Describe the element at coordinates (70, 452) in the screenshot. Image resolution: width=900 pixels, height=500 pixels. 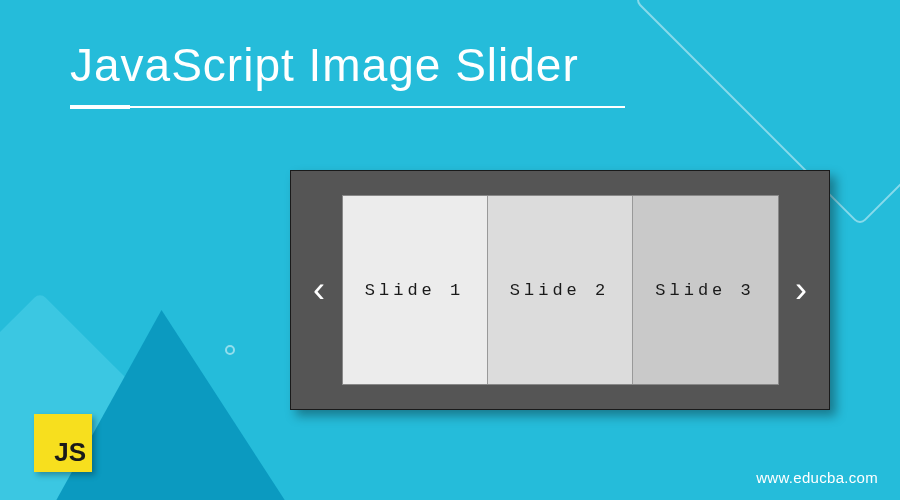
I see `js-logo-text: JS` at that location.